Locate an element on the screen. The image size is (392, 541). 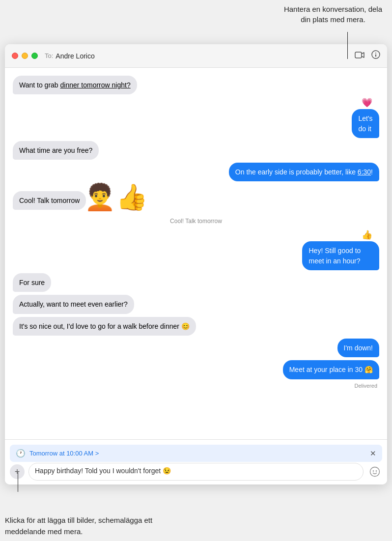
message-row: For sure is located at coordinates (196, 283).